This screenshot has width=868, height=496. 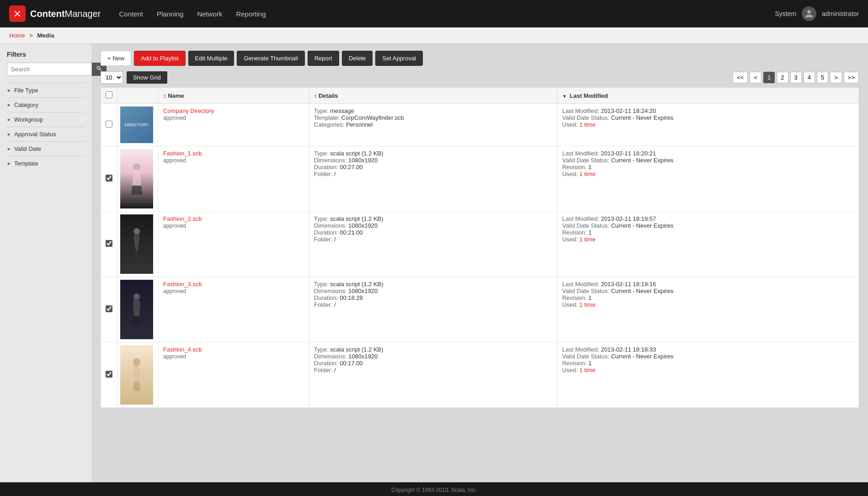 I want to click on sidebar-item-file-type: ► File Type, so click(x=46, y=90).